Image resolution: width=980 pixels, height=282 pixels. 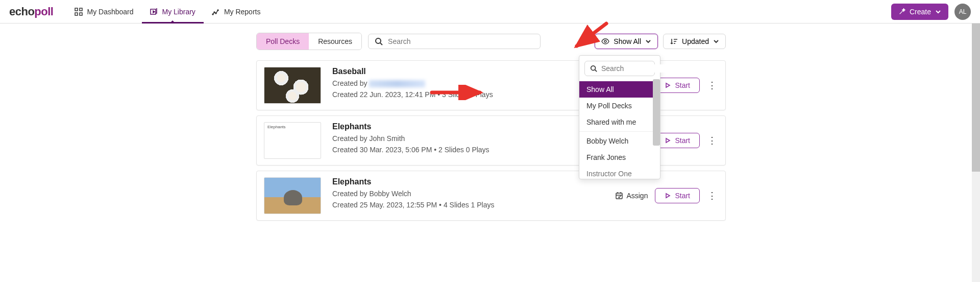 I want to click on nav-library: My Library, so click(x=173, y=11).